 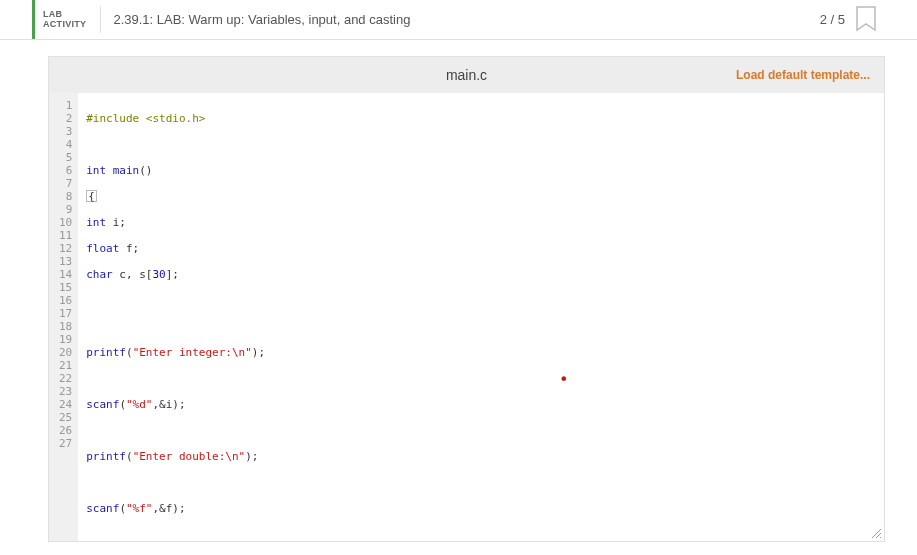 I want to click on load-default-template-link: Load default template..., so click(x=803, y=75).